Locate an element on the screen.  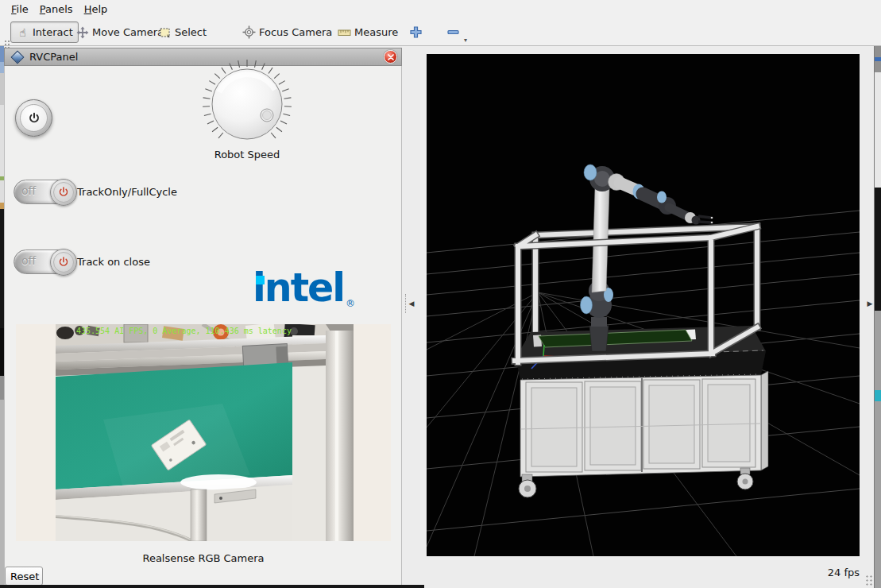
tool-label: Measure is located at coordinates (377, 32).